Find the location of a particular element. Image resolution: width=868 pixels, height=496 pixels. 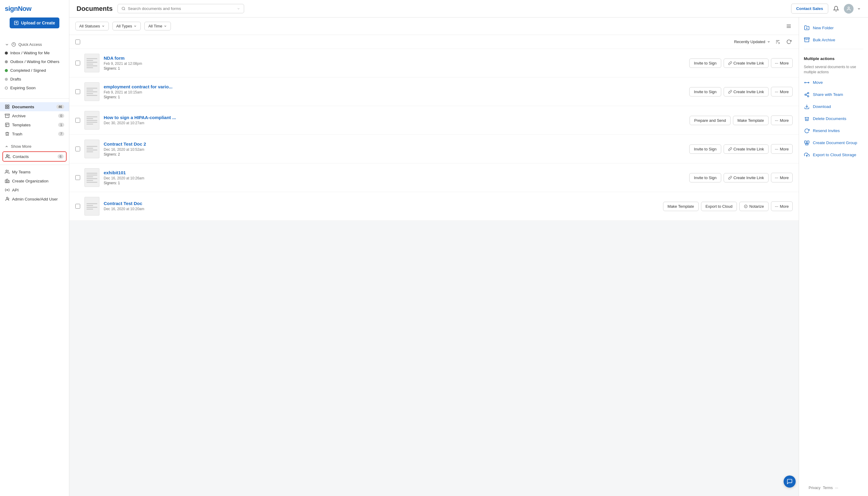

sidebar-item-contacts: Contacts 6 is located at coordinates (35, 156).